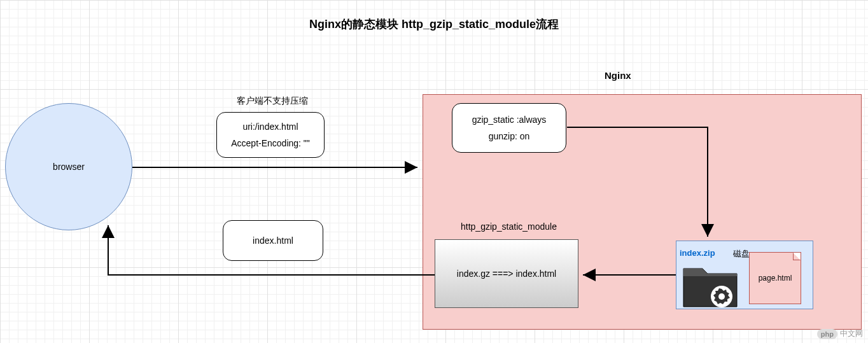 Image resolution: width=868 pixels, height=343 pixels. I want to click on page-file-label: page.html, so click(775, 278).